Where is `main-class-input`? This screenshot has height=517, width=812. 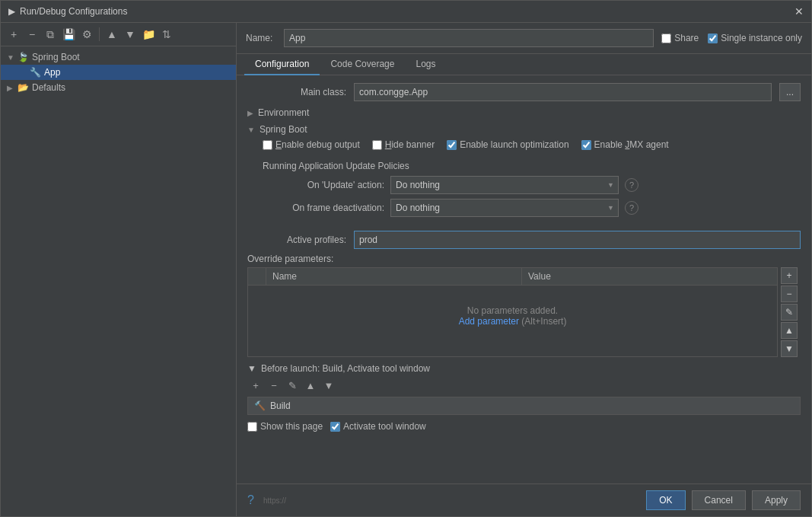
main-class-input is located at coordinates (563, 92).